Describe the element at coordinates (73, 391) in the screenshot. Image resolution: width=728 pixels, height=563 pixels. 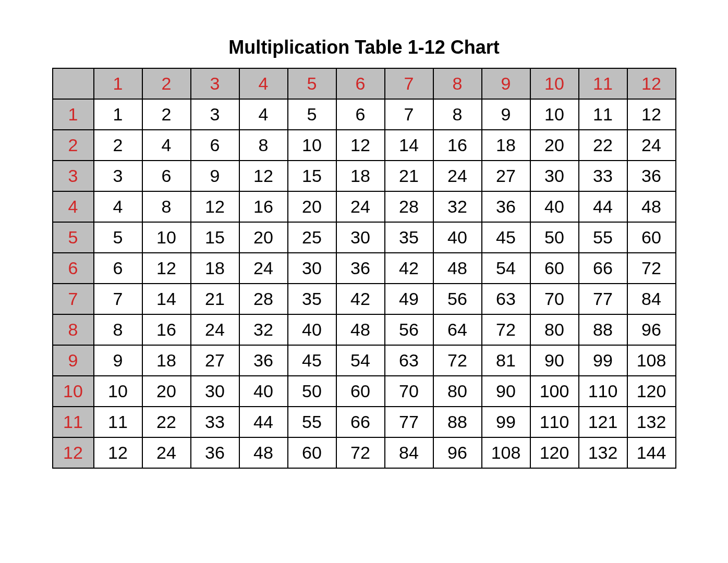
I see `row-header: 10` at that location.